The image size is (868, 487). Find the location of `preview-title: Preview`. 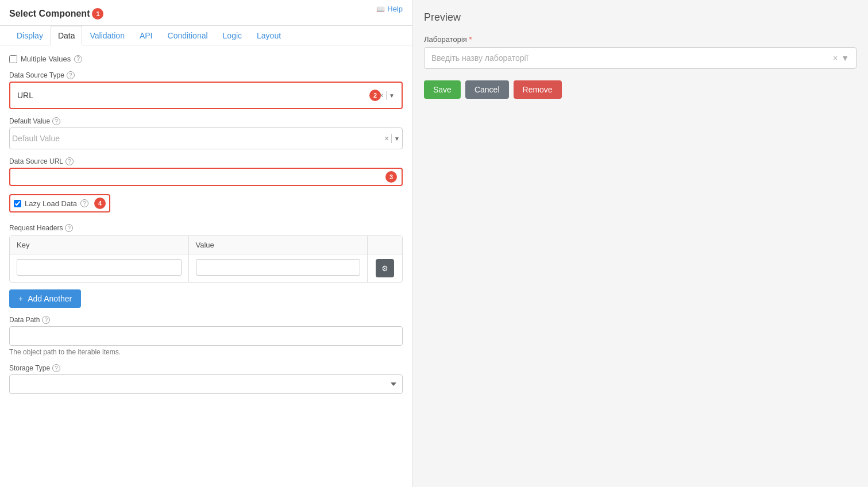

preview-title: Preview is located at coordinates (640, 17).